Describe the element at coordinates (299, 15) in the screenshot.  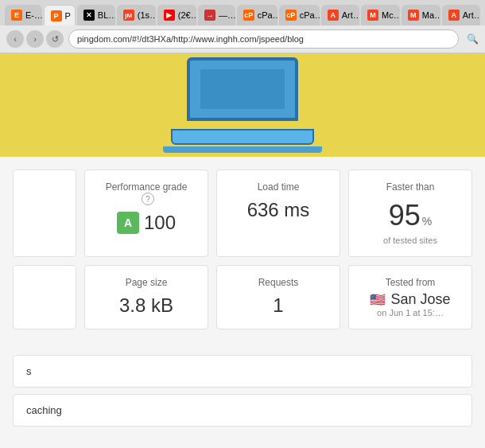
I see `tab-cp2: cP cPa… ✕` at that location.